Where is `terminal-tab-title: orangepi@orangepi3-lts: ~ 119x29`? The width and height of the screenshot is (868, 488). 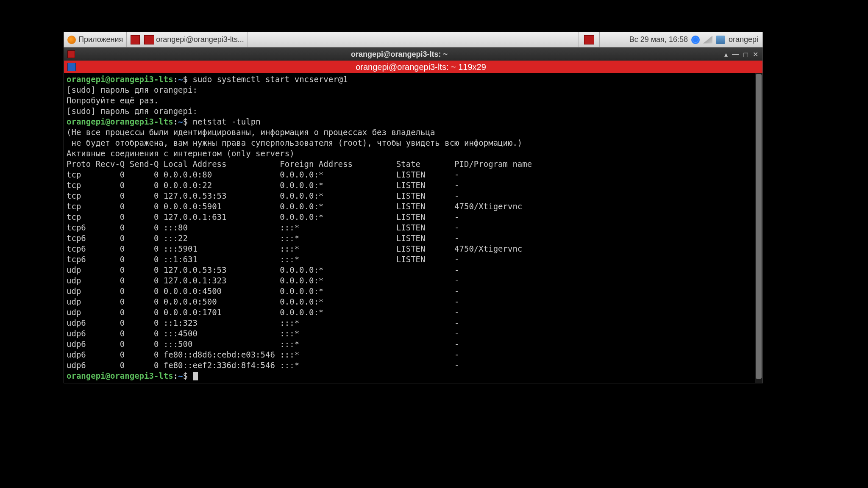 terminal-tab-title: orangepi@orangepi3-lts: ~ 119x29 is located at coordinates (421, 67).